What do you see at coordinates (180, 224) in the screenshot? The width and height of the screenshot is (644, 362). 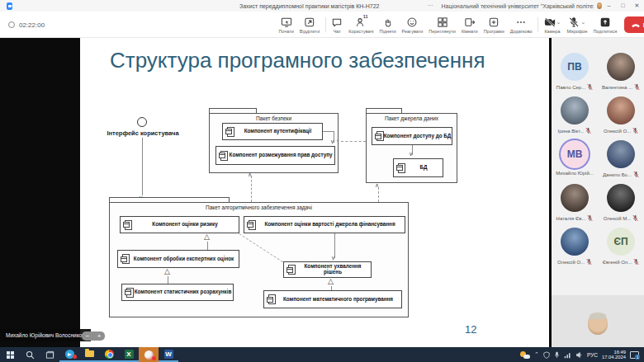 I see `component-box: Компонент оцінки ризику` at bounding box center [180, 224].